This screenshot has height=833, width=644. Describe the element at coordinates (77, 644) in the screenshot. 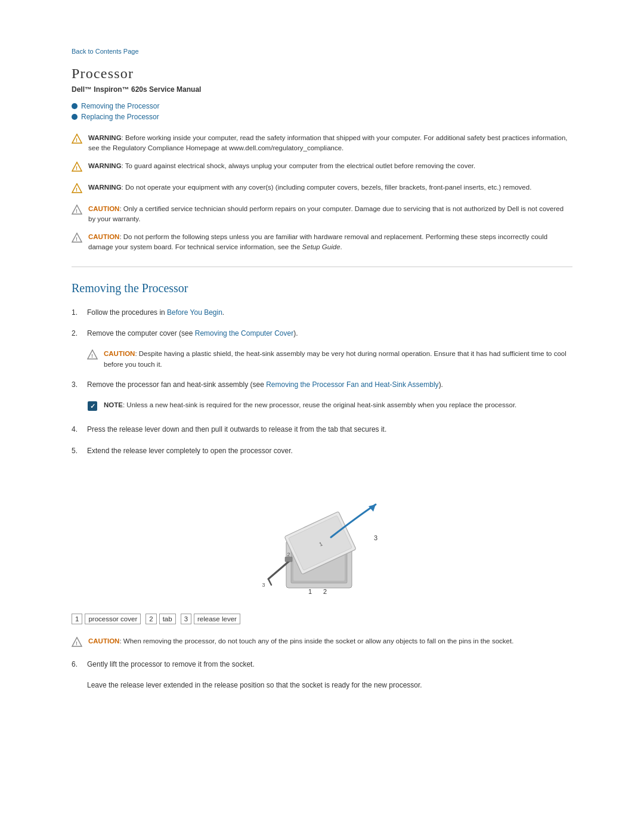

I see `caution-icon-4: !` at that location.